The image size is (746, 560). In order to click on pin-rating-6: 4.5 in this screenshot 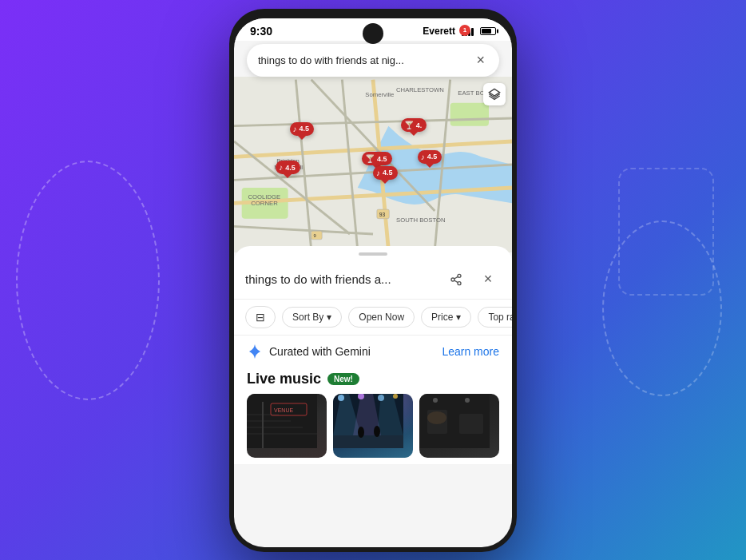, I will do `click(433, 157)`.